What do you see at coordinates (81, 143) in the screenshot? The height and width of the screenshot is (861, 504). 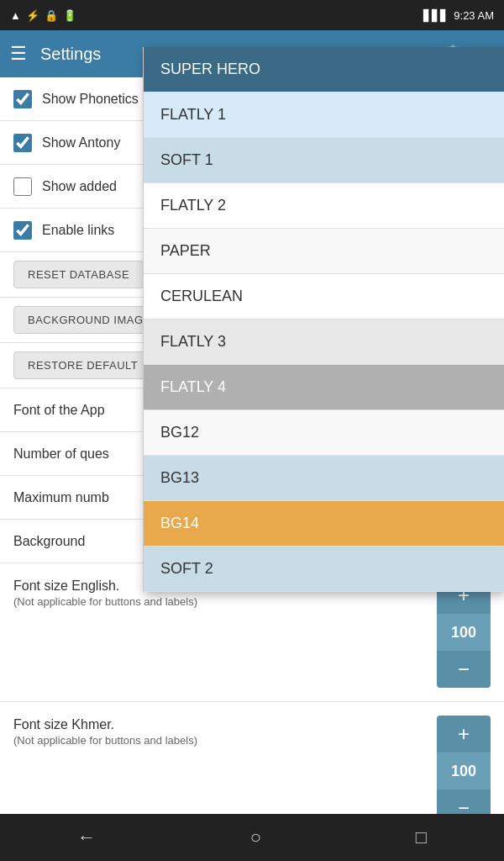 I see `show-antony-label: Show Antony` at bounding box center [81, 143].